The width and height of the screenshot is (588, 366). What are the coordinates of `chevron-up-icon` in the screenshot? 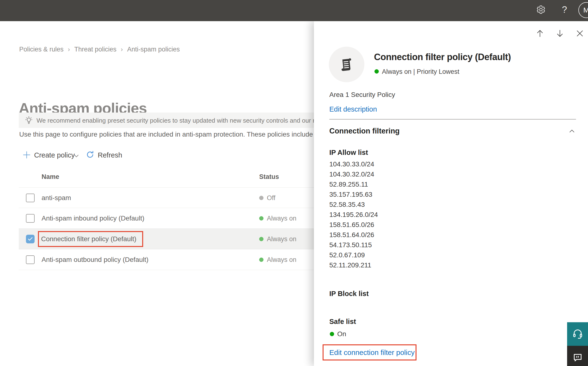 It's located at (572, 131).